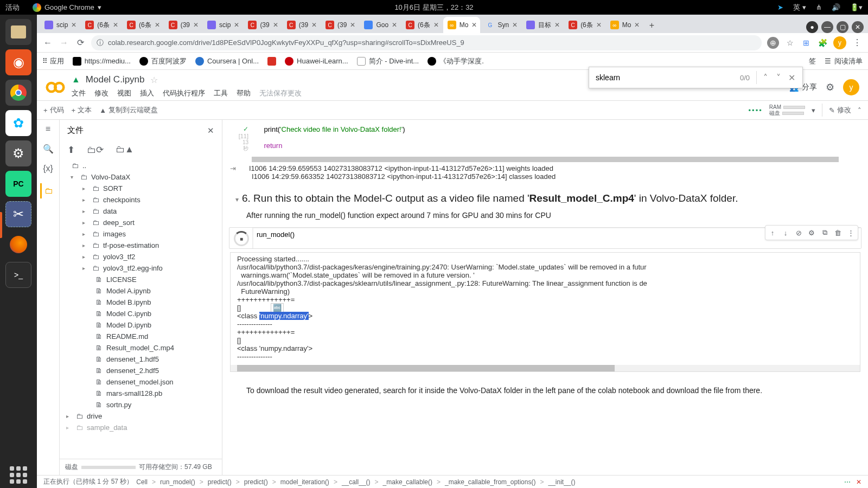  What do you see at coordinates (48, 43) in the screenshot?
I see `back-button: ←` at bounding box center [48, 43].